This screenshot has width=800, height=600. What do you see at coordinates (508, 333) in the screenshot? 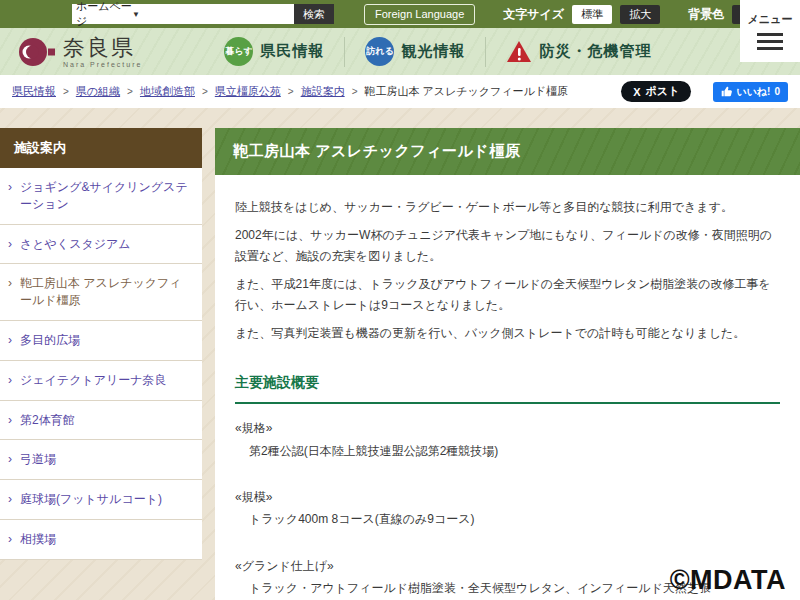
I see `history-paragraph-timing: また、写真判定装置も機器の更新を行い、バック側ストレートでの計時も可能となりまし…` at bounding box center [508, 333].